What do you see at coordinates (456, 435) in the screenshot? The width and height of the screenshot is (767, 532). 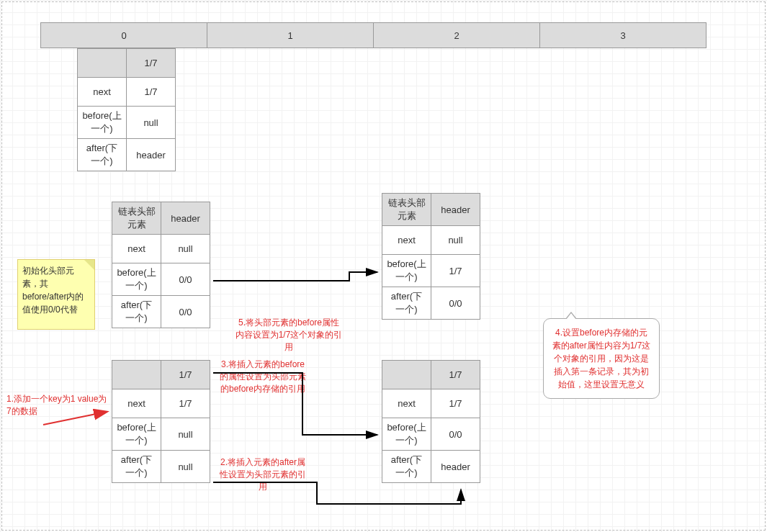 I see `n5-r2v: 0/0` at bounding box center [456, 435].